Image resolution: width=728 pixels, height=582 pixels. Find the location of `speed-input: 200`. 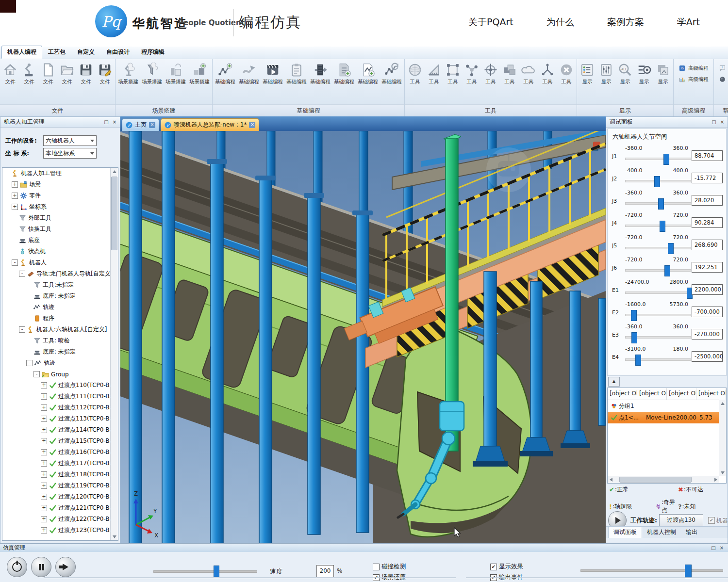

speed-input: 200 is located at coordinates (325, 571).